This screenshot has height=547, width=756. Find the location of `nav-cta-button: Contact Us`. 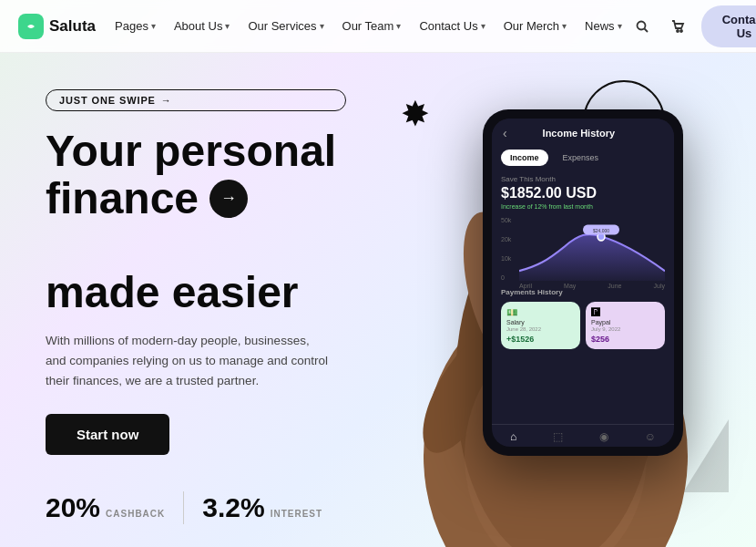

nav-cta-button: Contact Us is located at coordinates (729, 26).